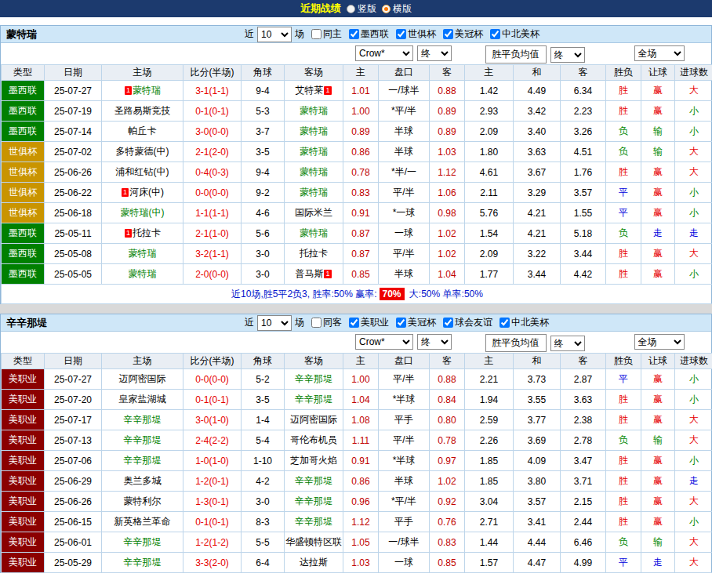 The image size is (712, 588). Describe the element at coordinates (361, 73) in the screenshot. I see `column-header: 主` at that location.